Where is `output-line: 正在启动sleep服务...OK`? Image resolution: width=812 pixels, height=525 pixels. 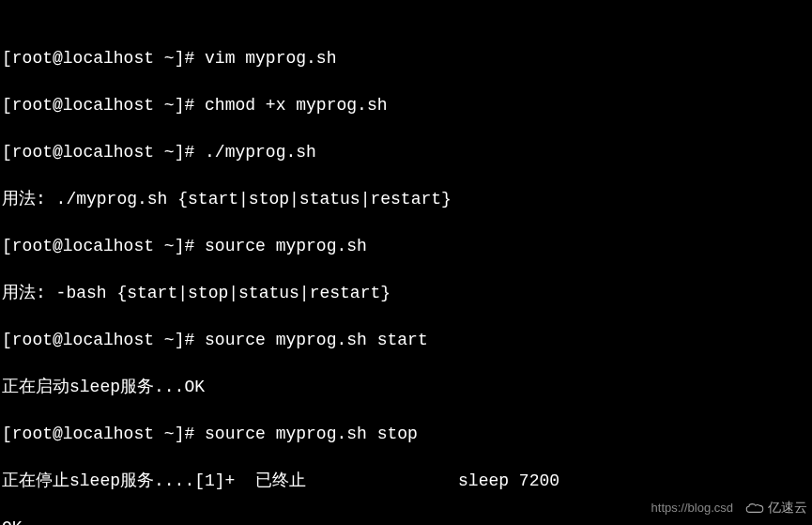 output-line: 正在启动sleep服务...OK is located at coordinates (406, 387).